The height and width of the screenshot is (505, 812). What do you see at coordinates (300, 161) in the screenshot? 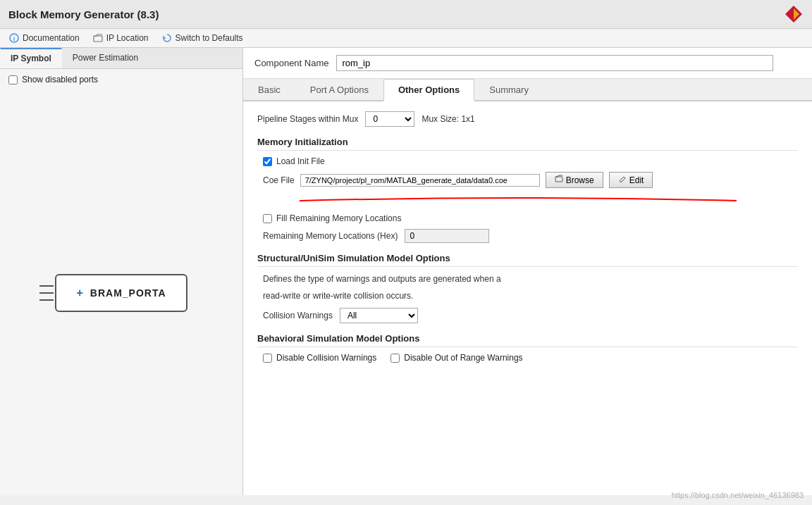
I see `load-init-file-label: Load Init File` at bounding box center [300, 161].